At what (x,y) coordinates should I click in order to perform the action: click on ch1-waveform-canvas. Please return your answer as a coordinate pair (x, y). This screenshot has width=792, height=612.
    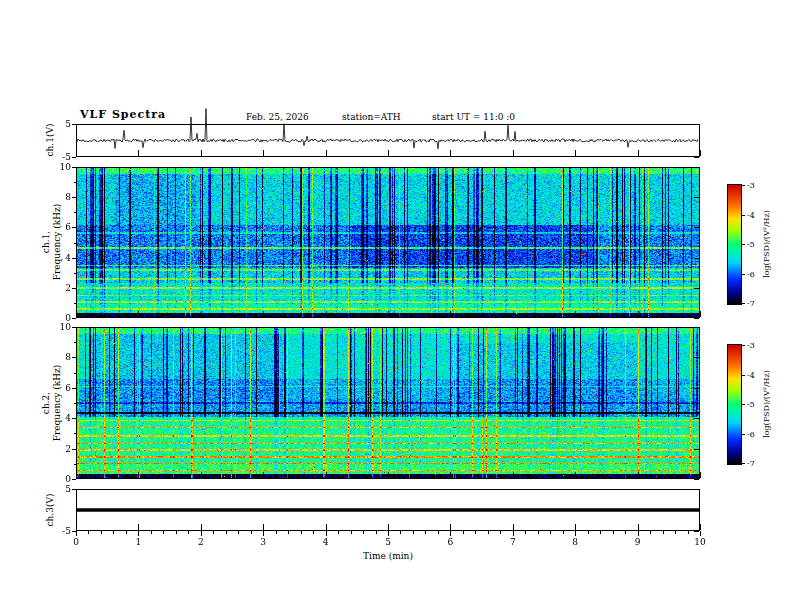
    Looking at the image, I should click on (388, 130).